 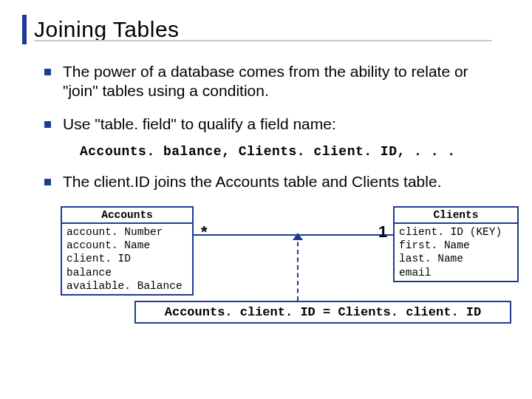 What do you see at coordinates (456, 259) in the screenshot?
I see `table-field: last. Name` at bounding box center [456, 259].